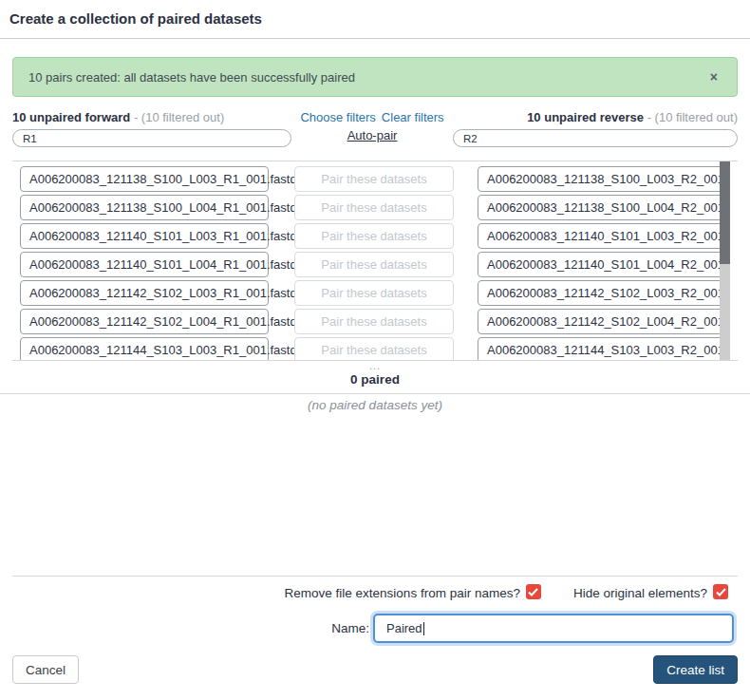 The image size is (750, 700). Describe the element at coordinates (721, 592) in the screenshot. I see `hide-original-checkbox` at that location.